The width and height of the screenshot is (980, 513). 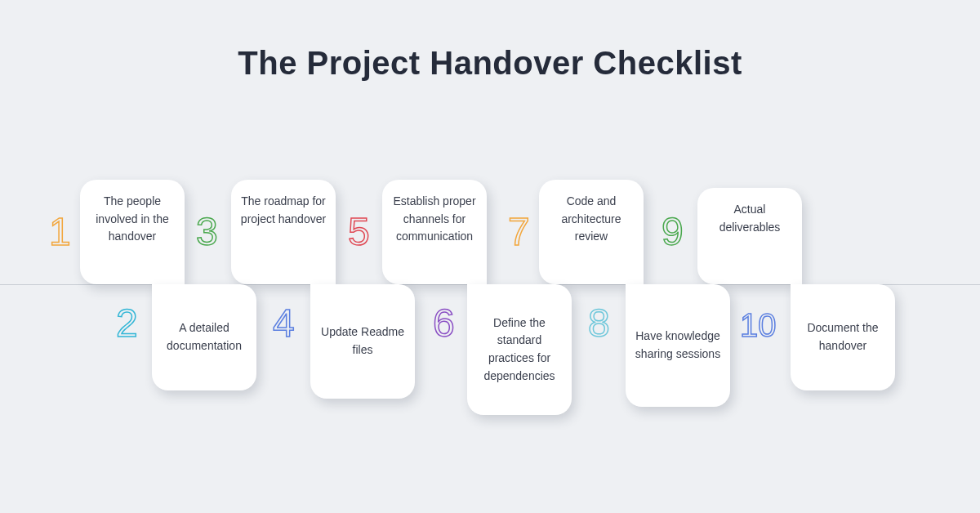 What do you see at coordinates (127, 323) in the screenshot?
I see `step-number-2: 2` at bounding box center [127, 323].